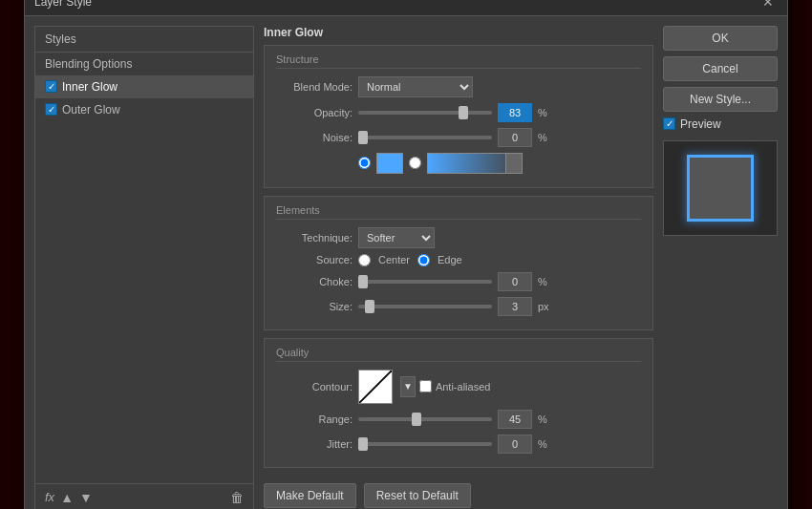 This screenshot has width=812, height=509. I want to click on choke-thumb, so click(363, 282).